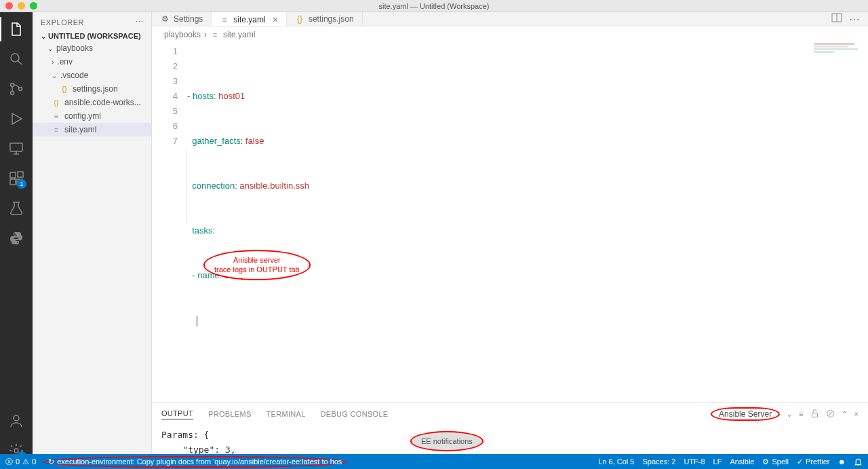  Describe the element at coordinates (694, 462) in the screenshot. I see `status-encoding: UTF-8` at that location.